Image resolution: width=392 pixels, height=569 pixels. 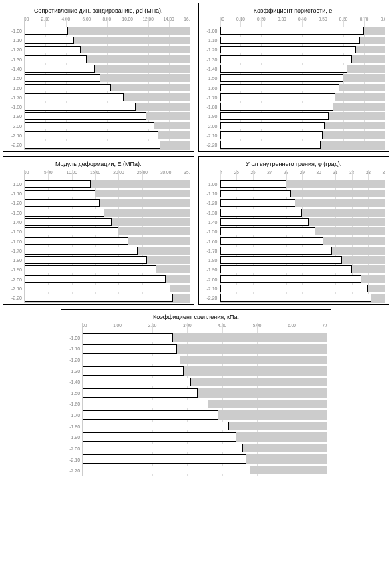 I want to click on chart-Emod: Модуль деформации, Е (МПа).-1.00-1.10-1.…, so click(x=98, y=231).